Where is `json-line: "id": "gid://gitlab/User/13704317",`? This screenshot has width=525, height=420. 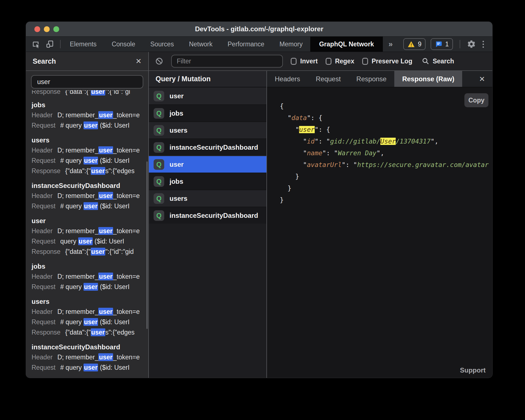 json-line: "id": "gid://gitlab/User/13704317", is located at coordinates (386, 141).